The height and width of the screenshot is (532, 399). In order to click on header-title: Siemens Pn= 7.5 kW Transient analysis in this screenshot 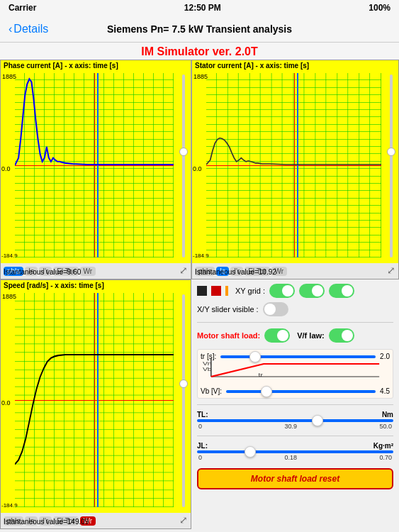, I will do `click(200, 29)`.